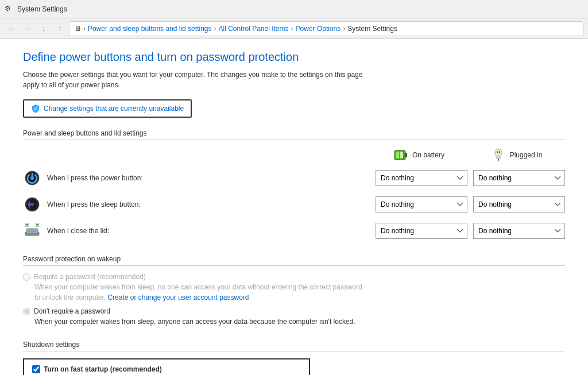 The height and width of the screenshot is (375, 588). Describe the element at coordinates (90, 277) in the screenshot. I see `require-password-text: Require a password (recommended)` at that location.